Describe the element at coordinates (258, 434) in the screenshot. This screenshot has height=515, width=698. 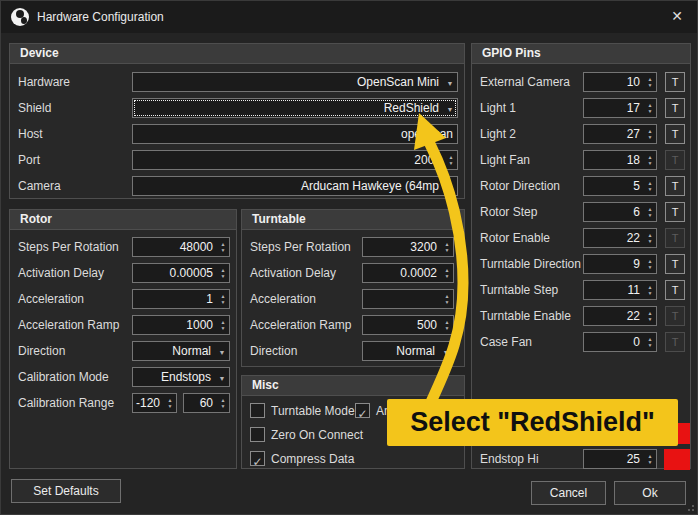
I see `zero-on-connect-checkbox` at that location.